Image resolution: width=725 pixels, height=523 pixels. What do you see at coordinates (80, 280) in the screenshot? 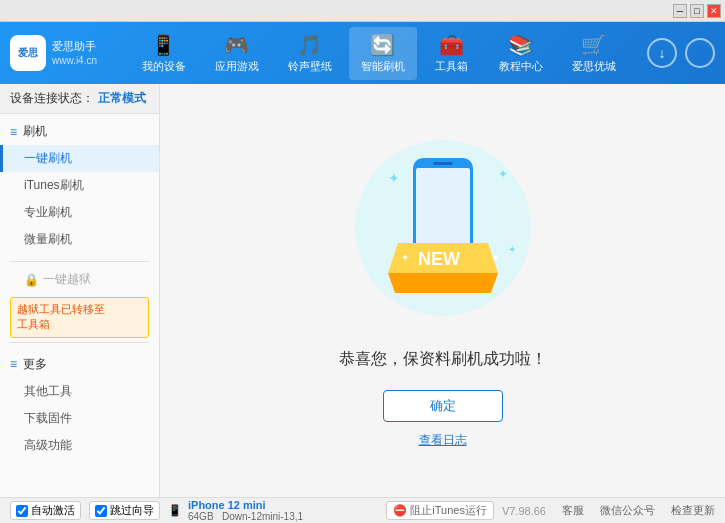
I see `sidebar-jailbreak-disabled: 🔒 一键越狱` at bounding box center [80, 280].